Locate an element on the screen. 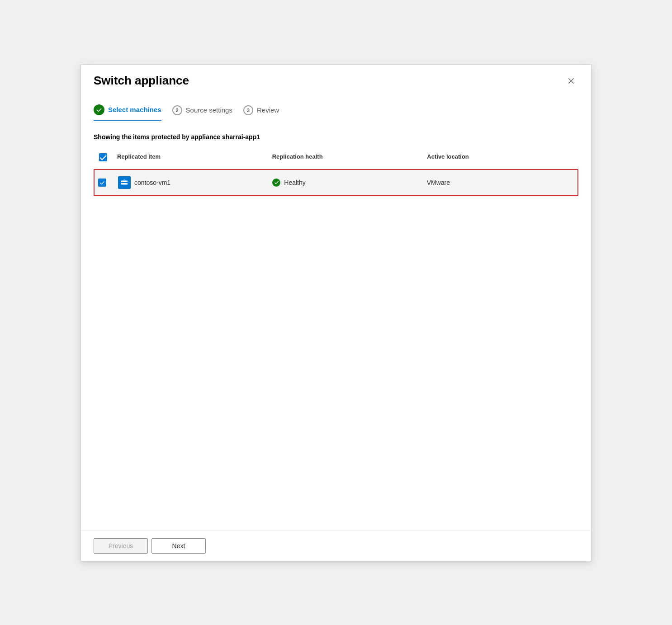  checkmark-icon is located at coordinates (99, 110).